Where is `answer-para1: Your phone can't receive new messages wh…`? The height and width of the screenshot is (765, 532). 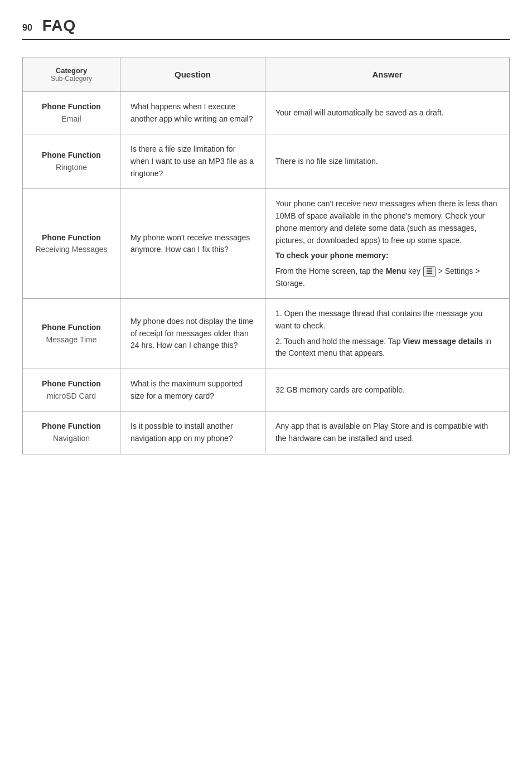 answer-para1: Your phone can't receive new messages wh… is located at coordinates (387, 222).